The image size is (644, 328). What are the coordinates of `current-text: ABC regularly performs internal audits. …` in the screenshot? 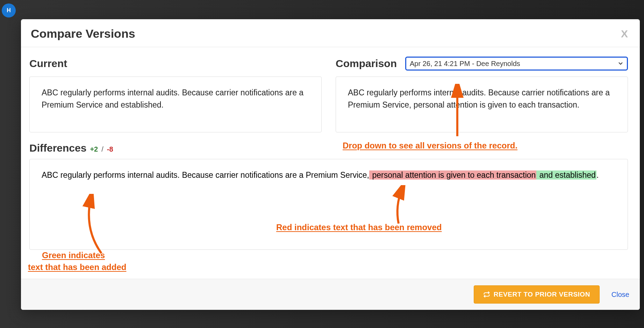 It's located at (173, 99).